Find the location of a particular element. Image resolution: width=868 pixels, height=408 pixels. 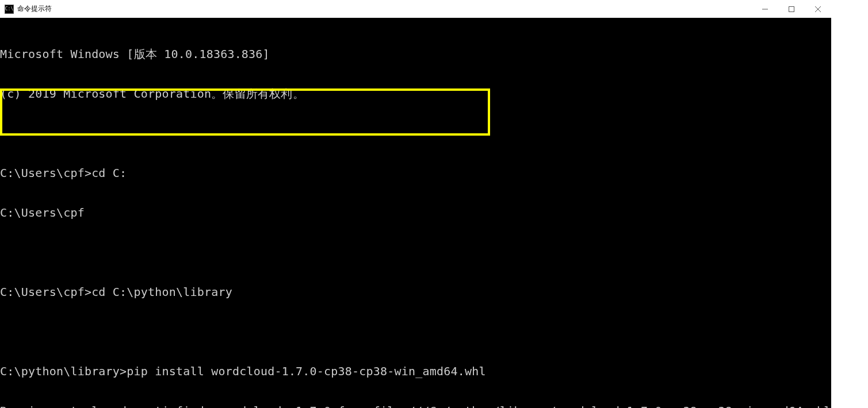

cmd-icon: C:\ is located at coordinates (9, 9).